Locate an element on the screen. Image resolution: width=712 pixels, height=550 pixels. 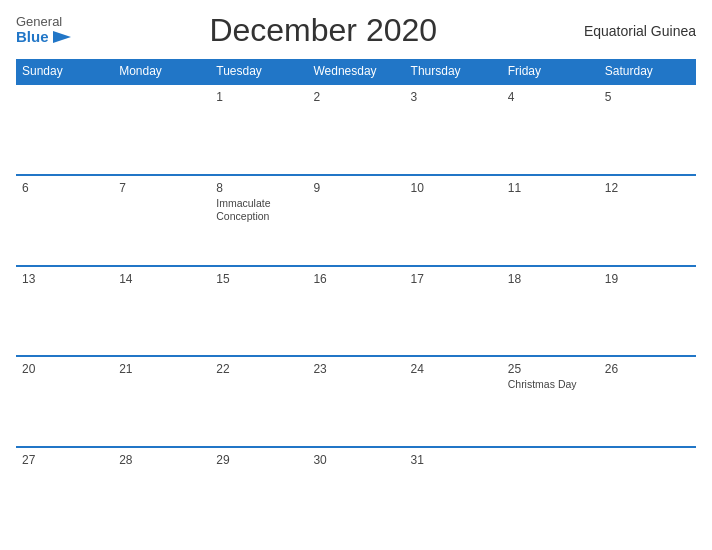
country-name: Equatorial Guinea is located at coordinates (636, 31).